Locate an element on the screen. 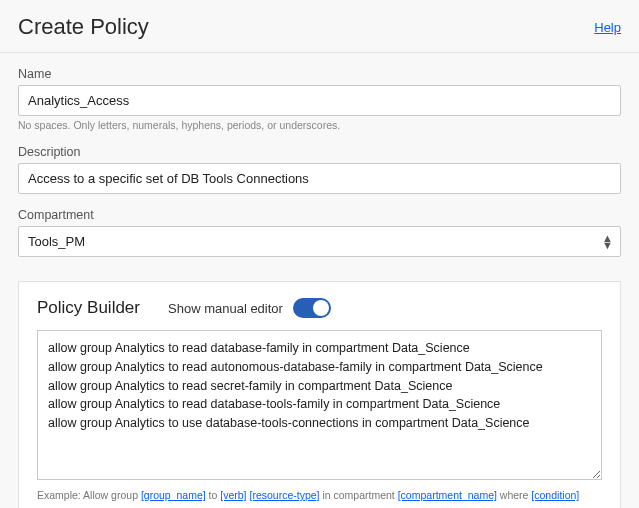 This screenshot has width=639, height=508. policy-example-hint: Example: Allow group [group_name] to [ve… is located at coordinates (320, 496).